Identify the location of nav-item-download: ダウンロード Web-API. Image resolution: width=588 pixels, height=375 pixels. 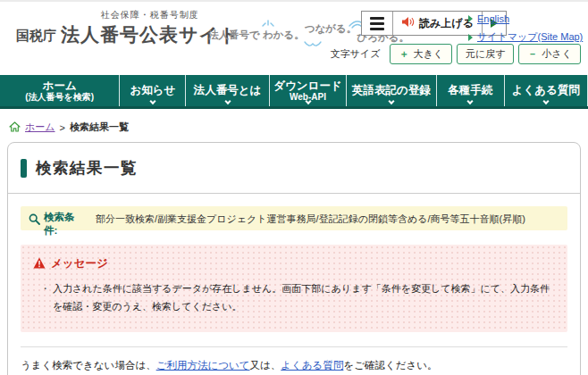
(308, 91).